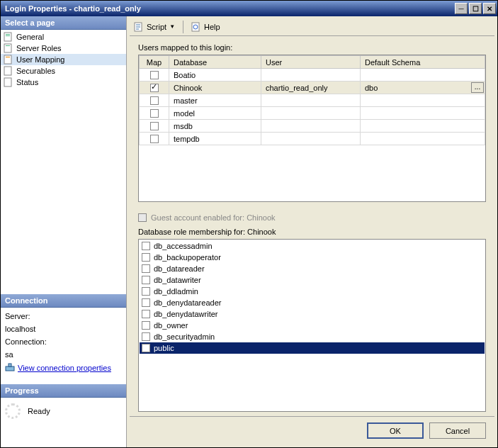 Image resolution: width=498 pixels, height=448 pixels. I want to click on nav-status: Status, so click(64, 82).